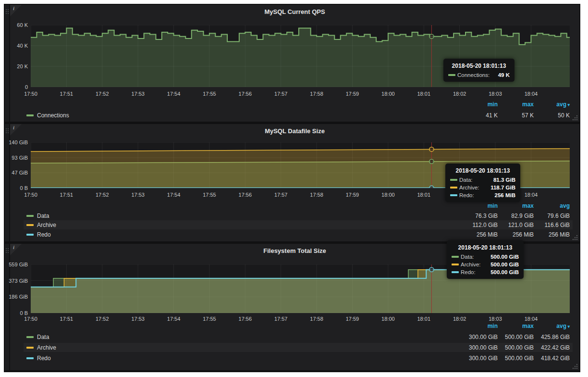 The width and height of the screenshot is (588, 377). What do you see at coordinates (479, 348) in the screenshot?
I see `legend-stat-min: 300.00 GiB` at bounding box center [479, 348].